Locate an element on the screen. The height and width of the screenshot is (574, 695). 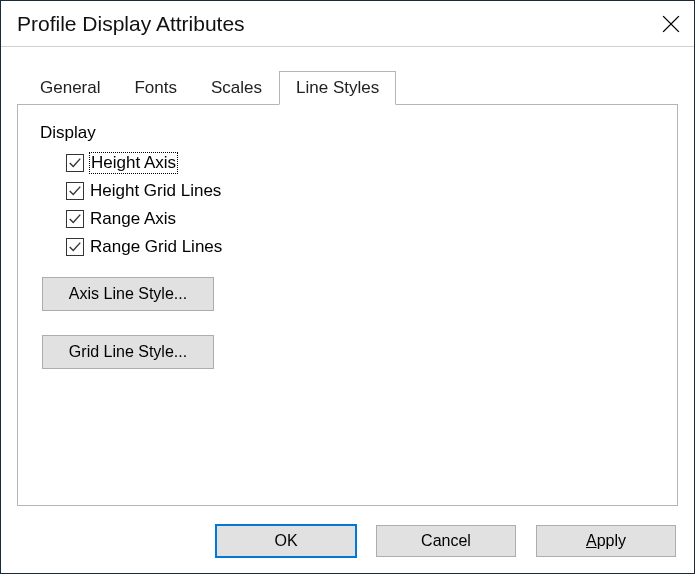
tab-general: General is located at coordinates (70, 88).